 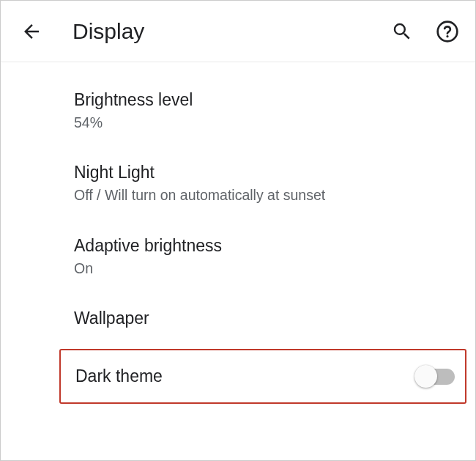 I want to click on setting-title: Adaptive brightness, so click(x=275, y=246).